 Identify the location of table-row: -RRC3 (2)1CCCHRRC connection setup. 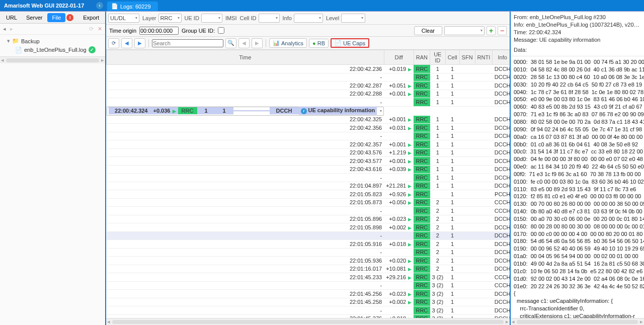
(308, 286).